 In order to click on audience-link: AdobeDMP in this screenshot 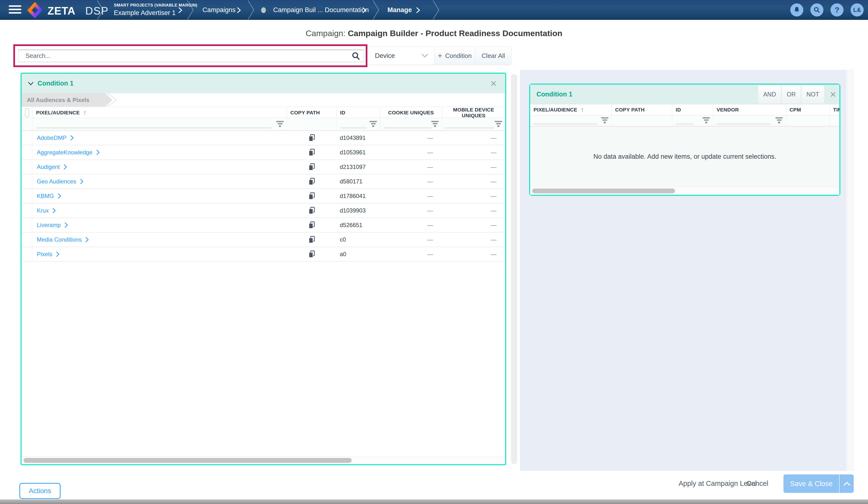, I will do `click(52, 138)`.